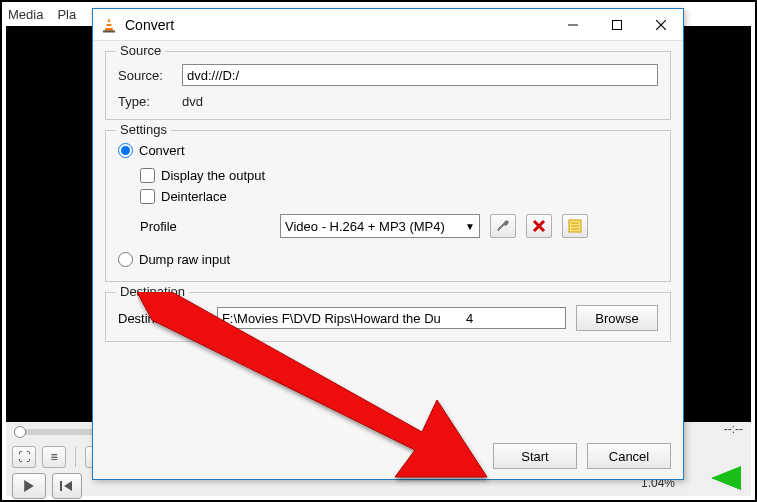 This screenshot has width=757, height=502. What do you see at coordinates (148, 196) in the screenshot?
I see `deinterlace-checkbox` at bounding box center [148, 196].